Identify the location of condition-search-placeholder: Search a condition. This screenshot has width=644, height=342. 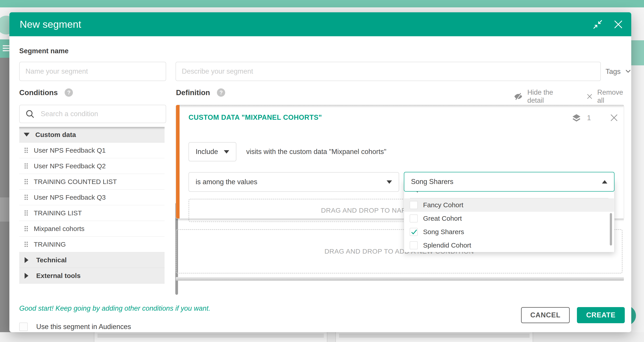
(70, 114).